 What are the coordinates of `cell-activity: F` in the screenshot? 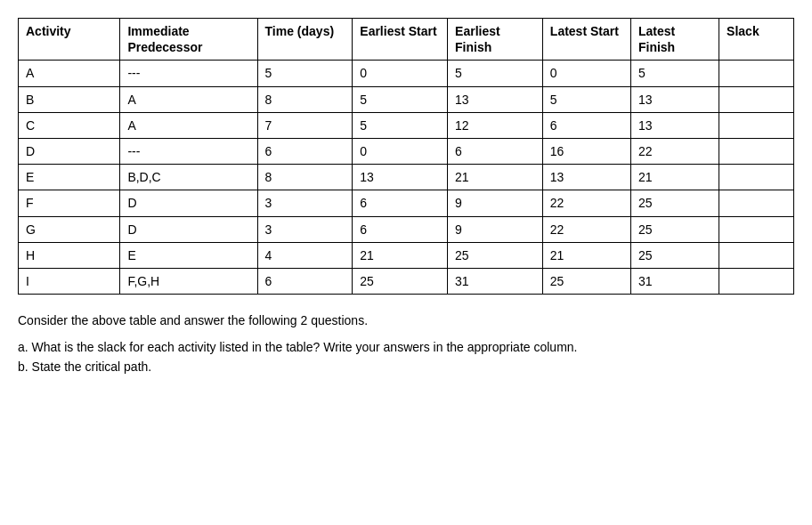 It's located at (69, 203).